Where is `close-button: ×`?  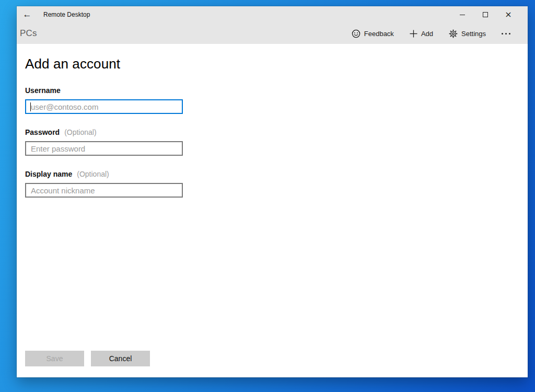 close-button: × is located at coordinates (508, 15).